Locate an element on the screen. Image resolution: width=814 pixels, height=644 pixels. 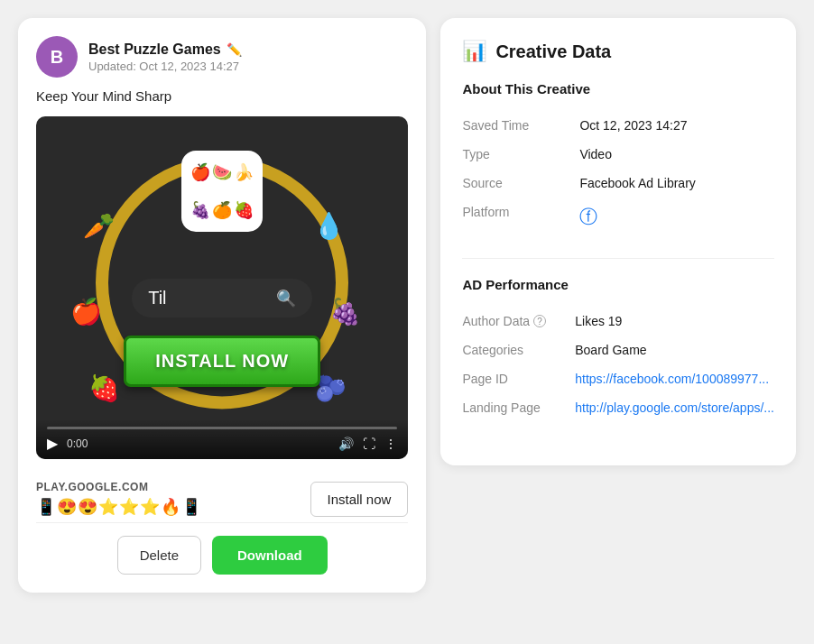
source-row: Source Facebook Ad Library is located at coordinates (618, 183).